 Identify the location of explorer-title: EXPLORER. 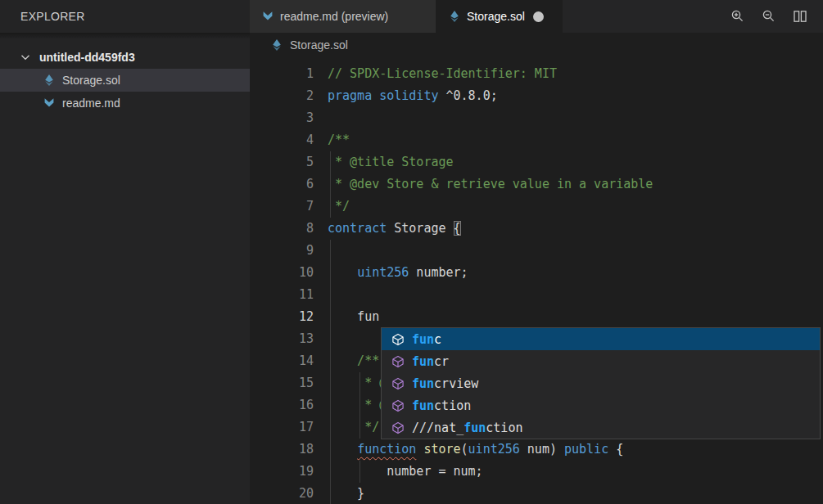
(52, 16).